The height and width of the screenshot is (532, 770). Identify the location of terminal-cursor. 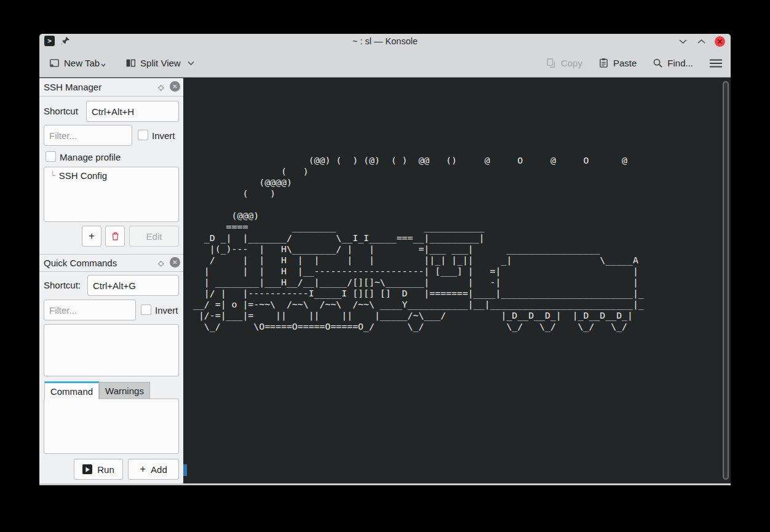
(185, 470).